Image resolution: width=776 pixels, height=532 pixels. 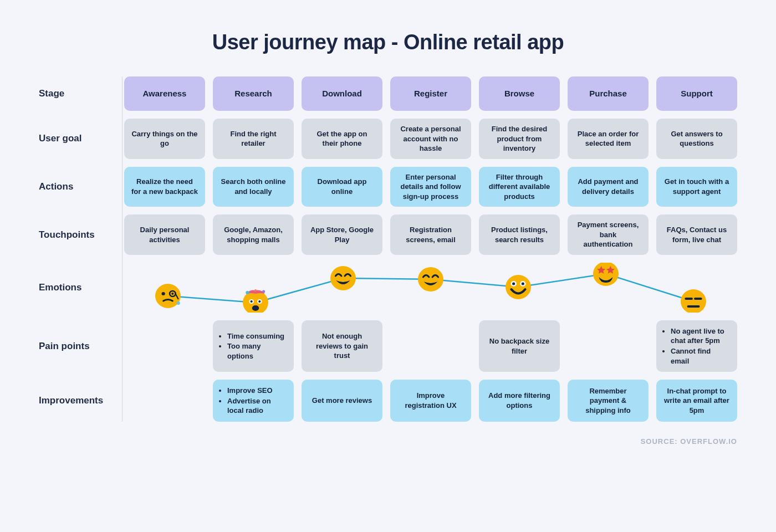 I want to click on row-label-stage: Stage, so click(x=78, y=94).